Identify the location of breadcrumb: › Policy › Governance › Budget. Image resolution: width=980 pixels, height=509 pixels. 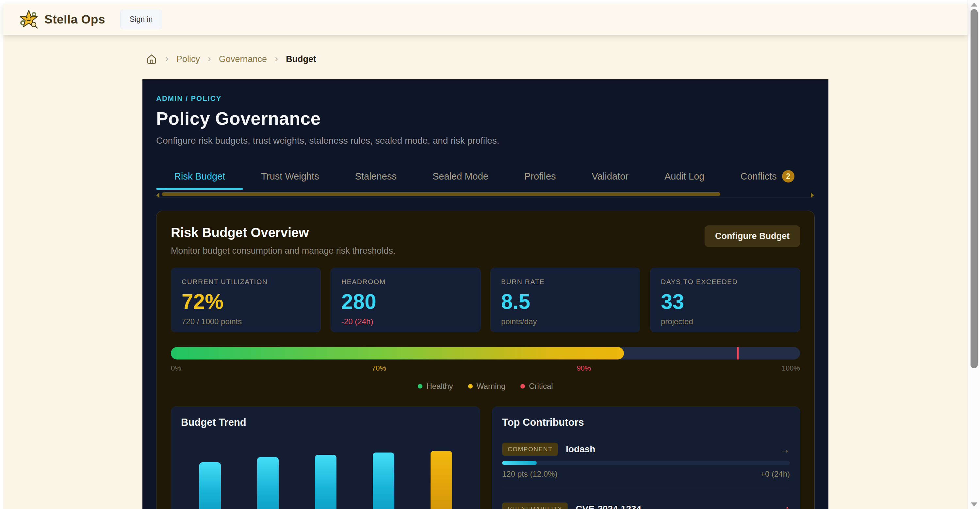
(485, 59).